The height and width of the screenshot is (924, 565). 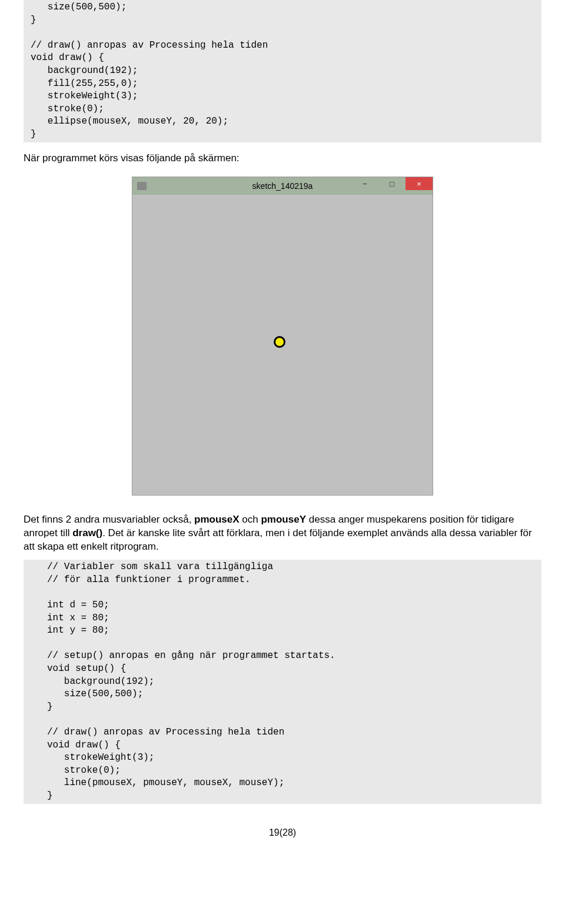 I want to click on paragraph-2: Det finns 2 andra musvariabler också, pm…, so click(x=282, y=533).